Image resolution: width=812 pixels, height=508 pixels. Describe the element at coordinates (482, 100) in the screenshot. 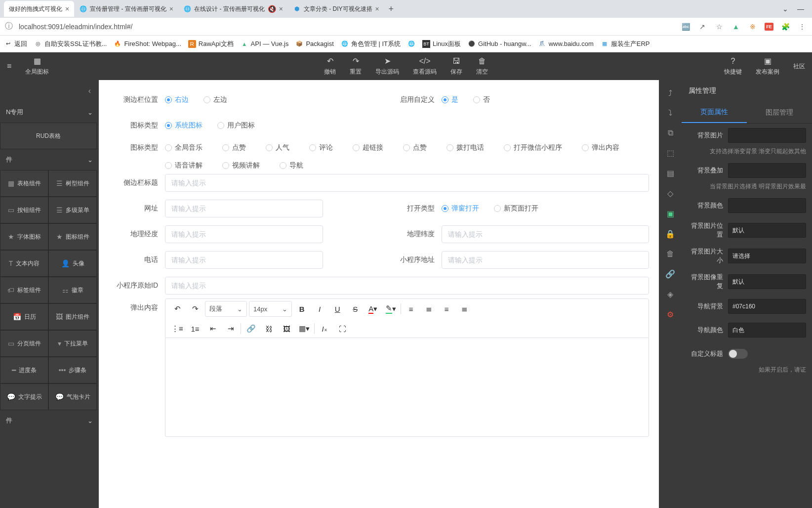

I see `radio-no: 否` at that location.